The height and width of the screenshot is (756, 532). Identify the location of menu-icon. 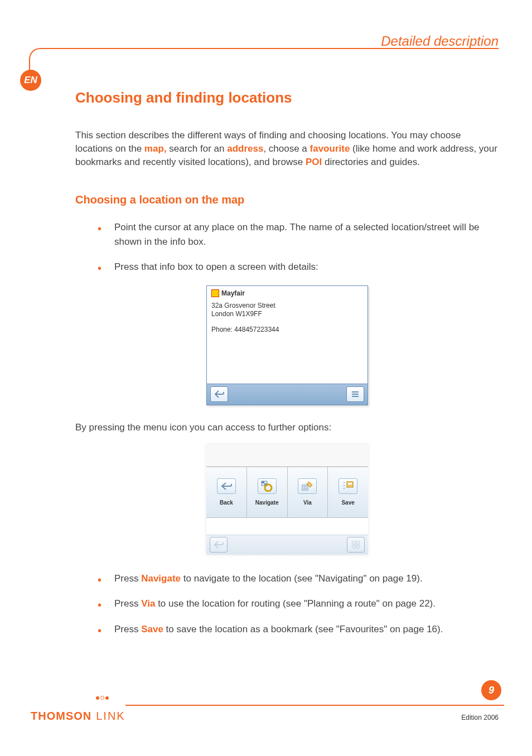
(355, 394).